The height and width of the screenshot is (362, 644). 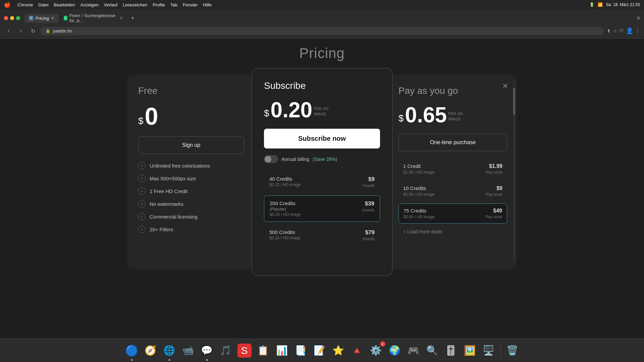 I want to click on dock-trello: 📋, so click(x=263, y=351).